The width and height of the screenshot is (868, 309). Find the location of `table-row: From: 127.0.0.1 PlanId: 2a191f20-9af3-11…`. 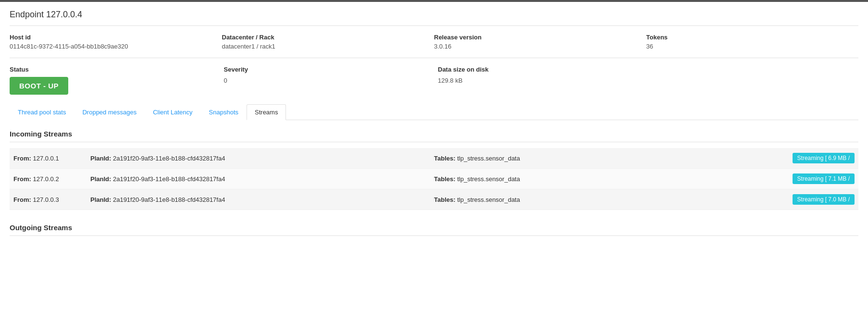

table-row: From: 127.0.0.1 PlanId: 2a191f20-9af3-11… is located at coordinates (434, 159).